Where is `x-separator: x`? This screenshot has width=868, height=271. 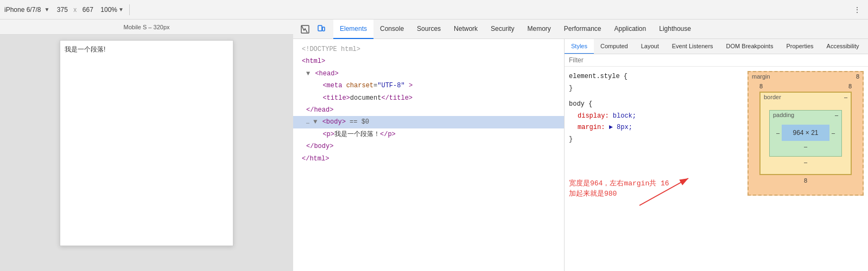
x-separator: x is located at coordinates (75, 10).